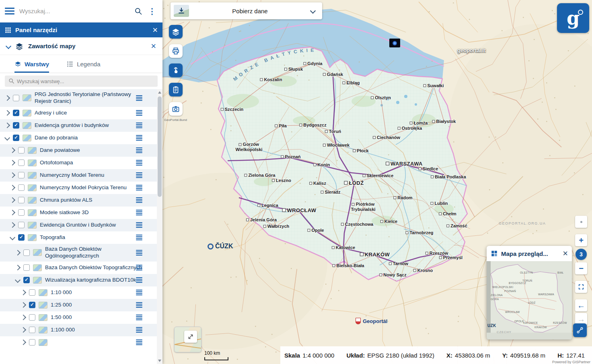  What do you see at coordinates (32, 67) in the screenshot?
I see `tab-warstwy: Warstwy` at bounding box center [32, 67].